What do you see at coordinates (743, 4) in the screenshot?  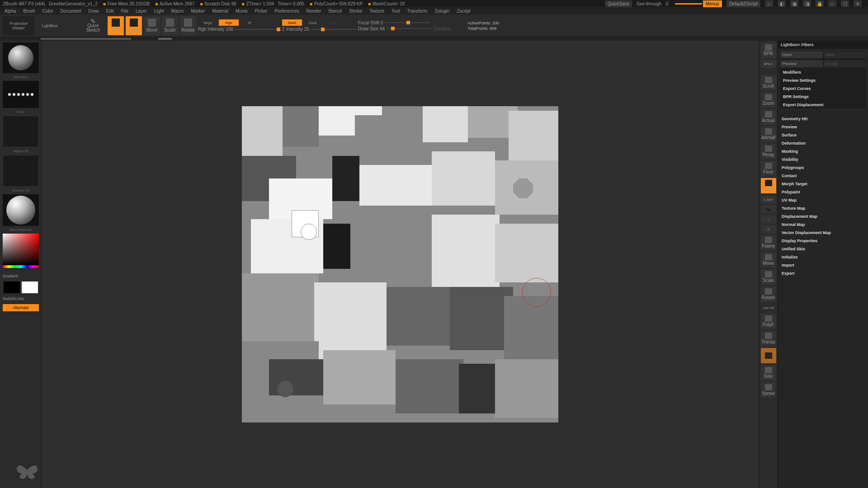 I see `defaultzscript-button: DefaultZScript` at bounding box center [743, 4].